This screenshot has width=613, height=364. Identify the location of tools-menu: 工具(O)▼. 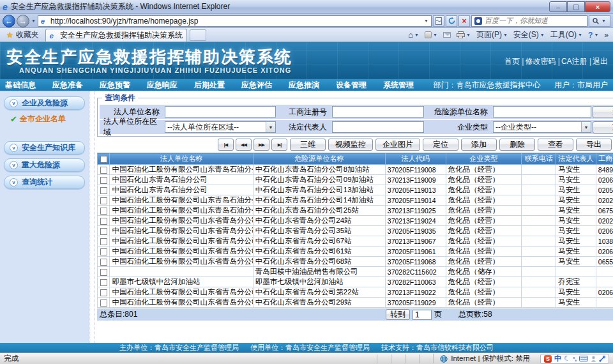
(566, 35).